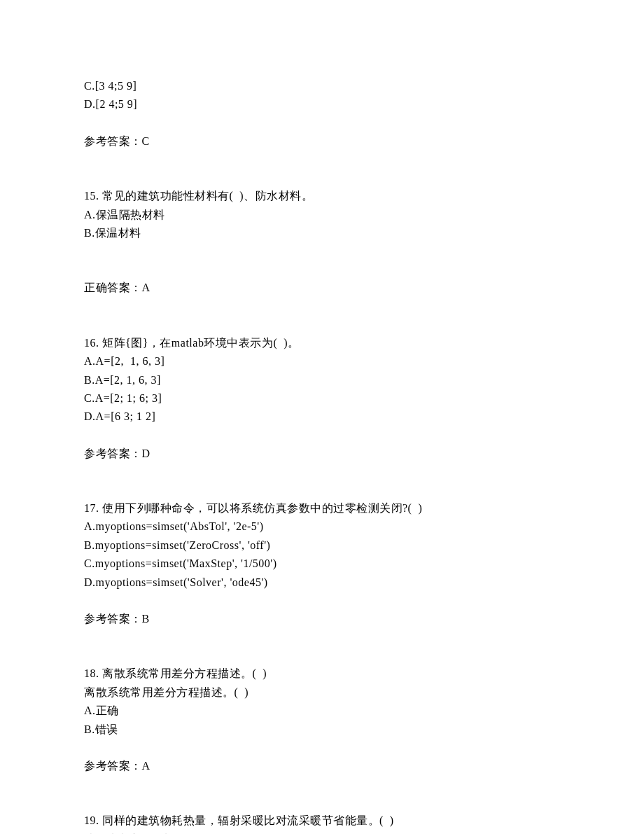 The width and height of the screenshot is (644, 834). What do you see at coordinates (322, 508) in the screenshot?
I see `q17-stem: 17. 使用下列哪种命令，可以将系统仿真参数中的过零检测关闭?( )` at bounding box center [322, 508].